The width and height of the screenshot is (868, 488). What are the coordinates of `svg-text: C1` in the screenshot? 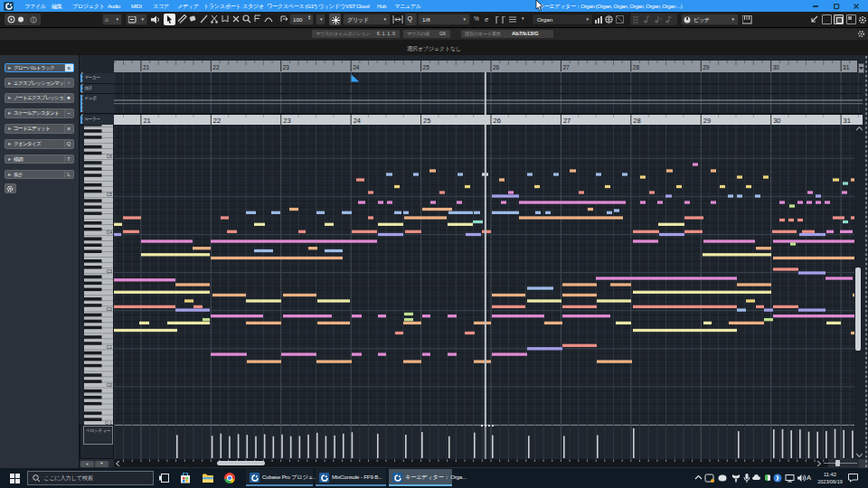 It's located at (109, 347).